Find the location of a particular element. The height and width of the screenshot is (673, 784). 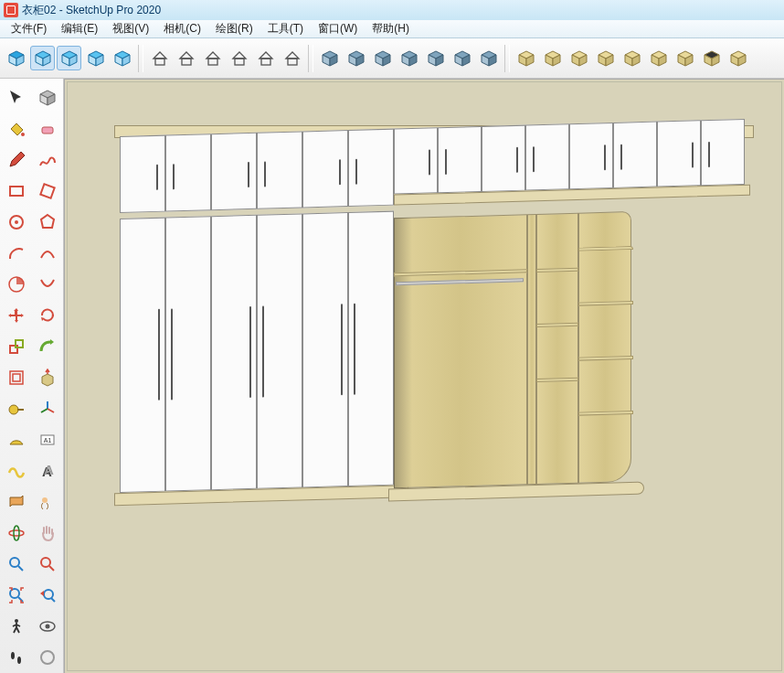

layer-h-button is located at coordinates (711, 59).